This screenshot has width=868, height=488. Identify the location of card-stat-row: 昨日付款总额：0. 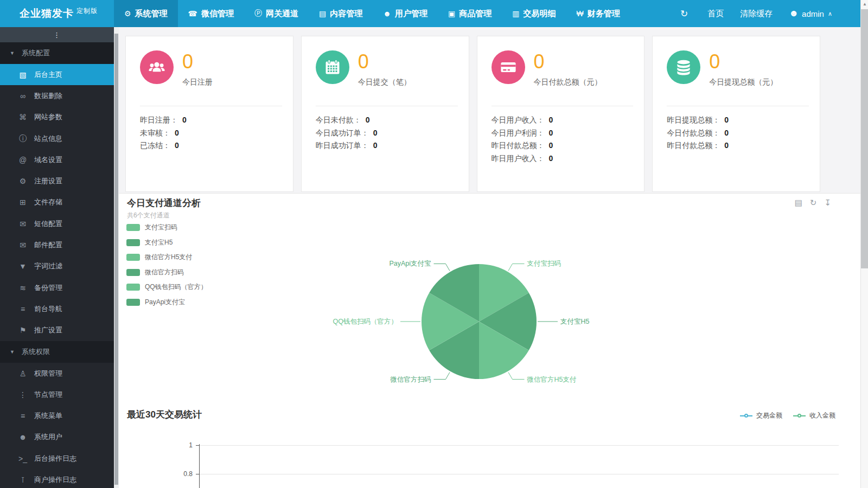
(738, 146).